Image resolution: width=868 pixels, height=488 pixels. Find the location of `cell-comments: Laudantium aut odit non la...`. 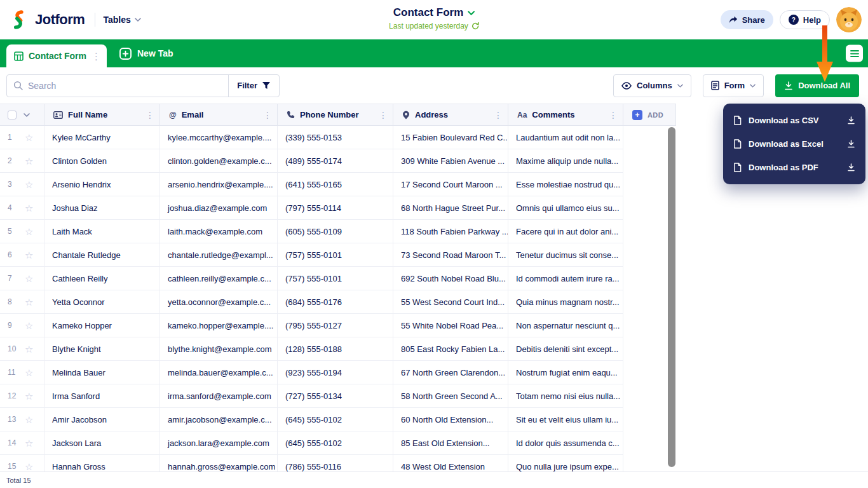

cell-comments: Laudantium aut odit non la... is located at coordinates (566, 137).